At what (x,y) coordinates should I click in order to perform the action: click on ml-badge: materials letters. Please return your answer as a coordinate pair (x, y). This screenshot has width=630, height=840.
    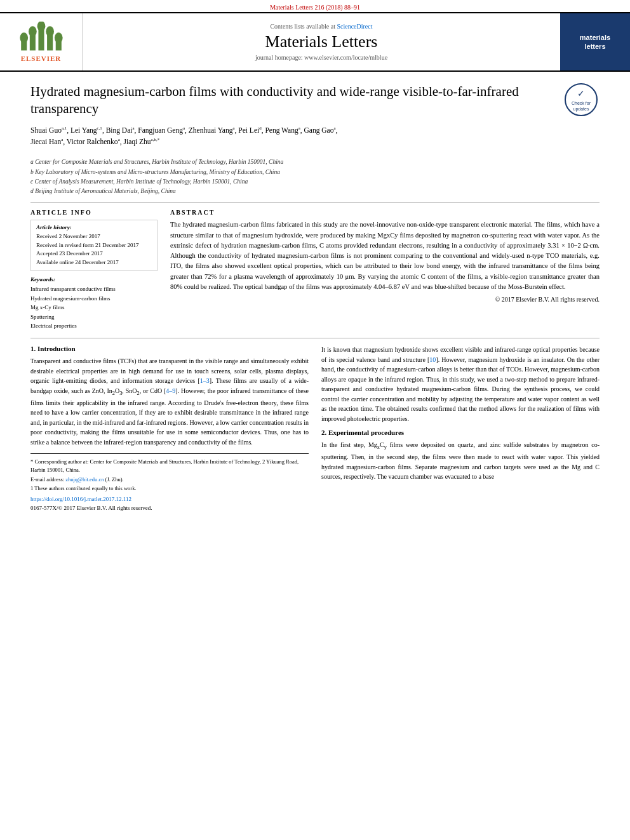
    Looking at the image, I should click on (595, 42).